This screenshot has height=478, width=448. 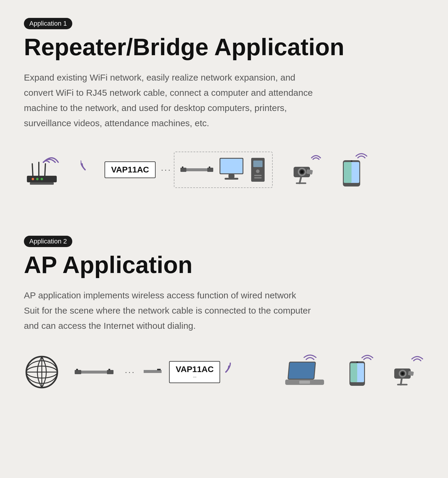 What do you see at coordinates (130, 170) in the screenshot?
I see `app1-vap-box: VAP11AC` at bounding box center [130, 170].